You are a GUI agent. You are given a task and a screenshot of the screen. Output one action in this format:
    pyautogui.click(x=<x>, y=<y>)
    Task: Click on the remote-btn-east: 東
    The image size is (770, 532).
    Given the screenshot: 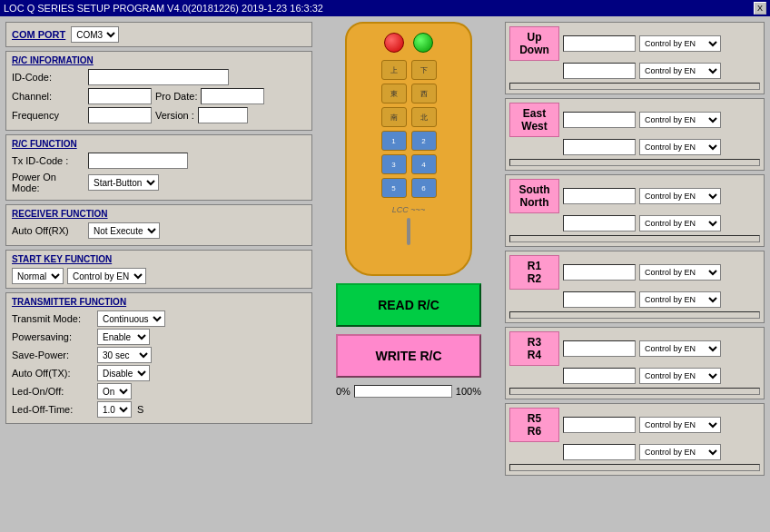 What is the action you would take?
    pyautogui.click(x=394, y=94)
    